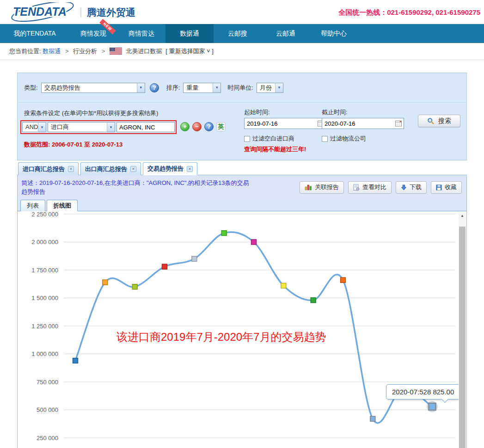  Describe the element at coordinates (47, 410) in the screenshot. I see `y-axis-label: 500 000` at that location.